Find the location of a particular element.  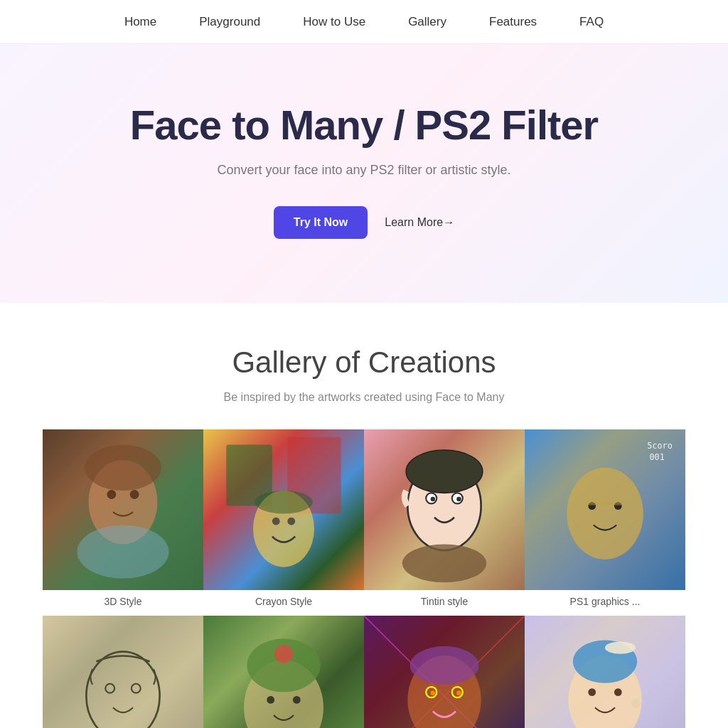

hero-buttons: Try It Now Learn More→ is located at coordinates (364, 223).